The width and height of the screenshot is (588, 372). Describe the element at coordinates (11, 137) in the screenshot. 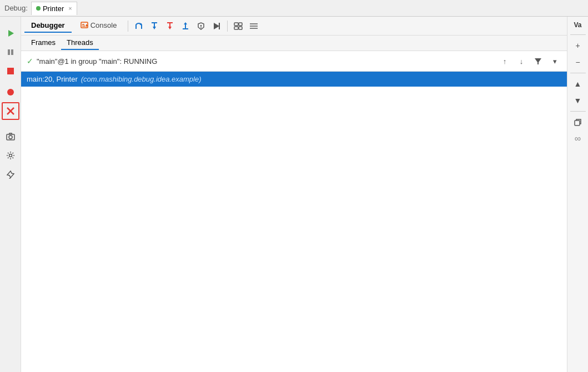

I see `camera-icon` at that location.